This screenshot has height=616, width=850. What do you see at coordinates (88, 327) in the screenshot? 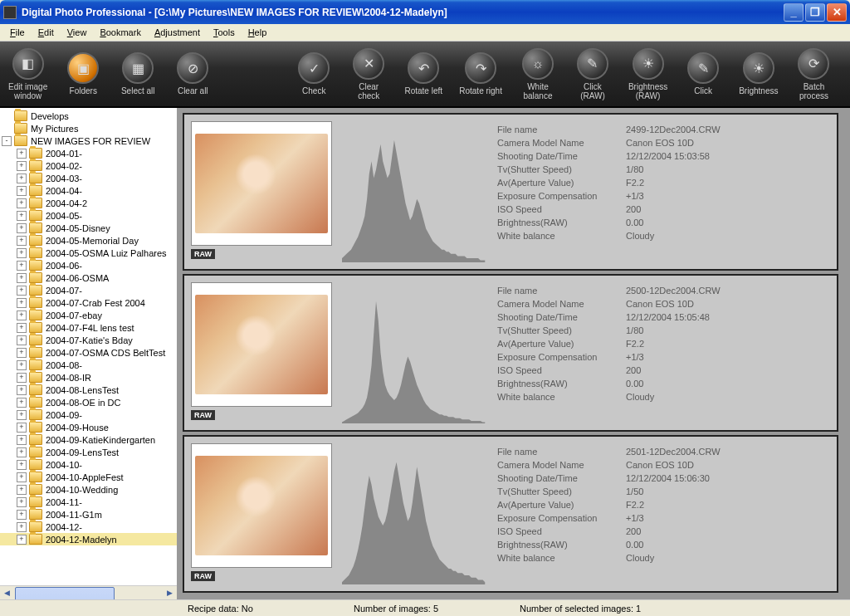
I see `tree-item: +2004-07-F4L lens test` at bounding box center [88, 327].